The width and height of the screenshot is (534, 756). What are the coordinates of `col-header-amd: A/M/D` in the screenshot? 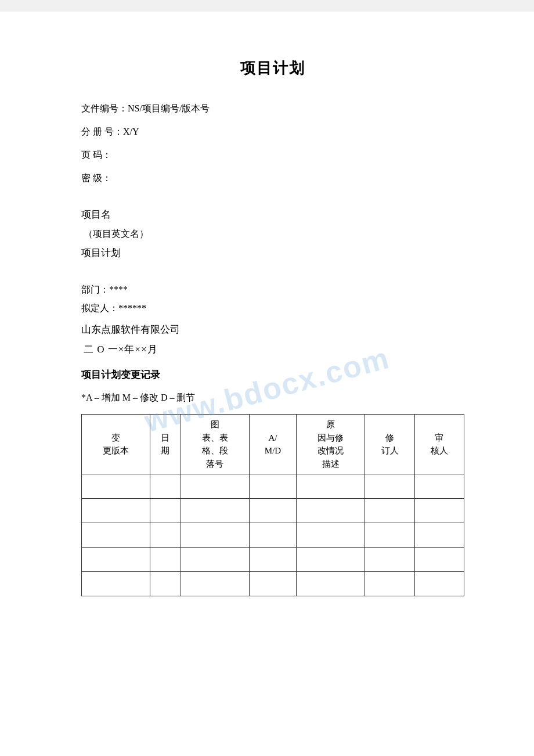 It's located at (273, 445).